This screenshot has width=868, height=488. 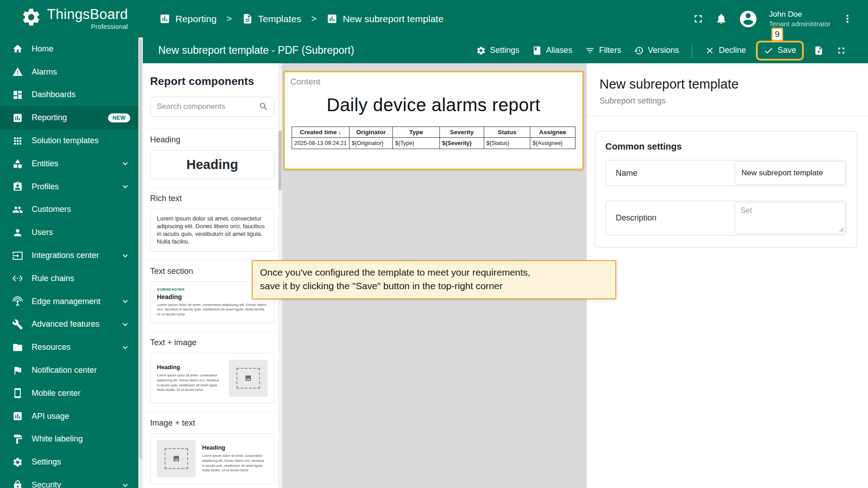 I want to click on sidebar-item-customers: Customers, so click(x=69, y=210).